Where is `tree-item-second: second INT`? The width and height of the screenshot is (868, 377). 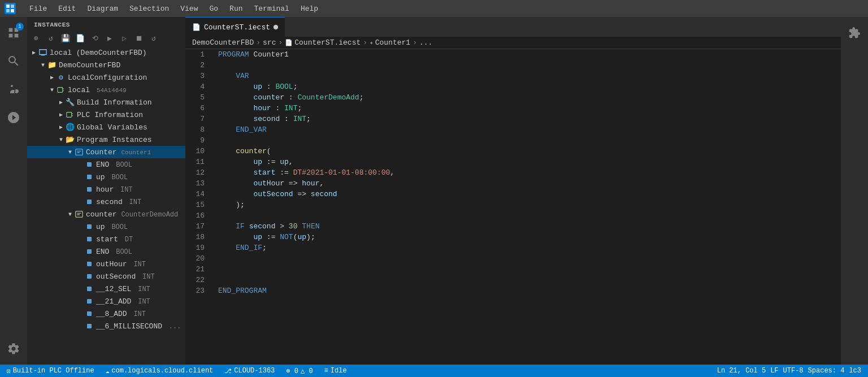
tree-item-second: second INT is located at coordinates (106, 202).